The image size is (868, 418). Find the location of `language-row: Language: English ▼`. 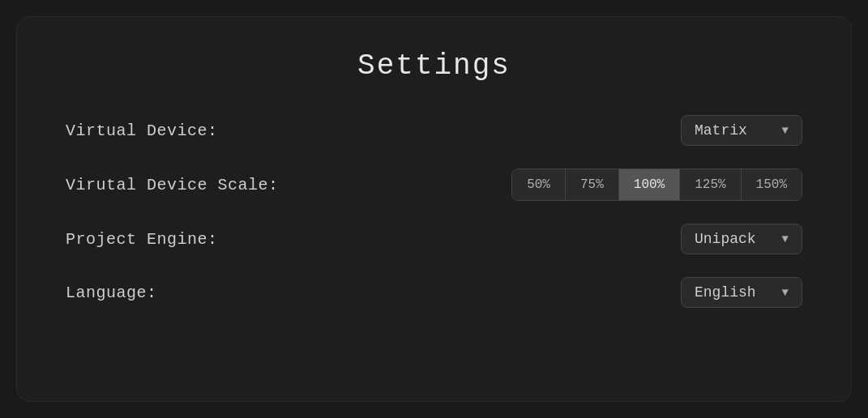

language-row: Language: English ▼ is located at coordinates (434, 292).